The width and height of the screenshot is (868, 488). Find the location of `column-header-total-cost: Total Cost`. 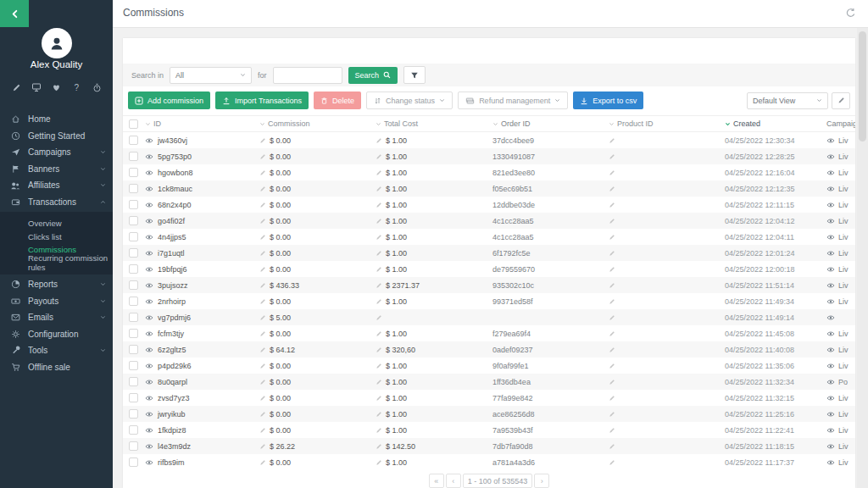

column-header-total-cost: Total Cost is located at coordinates (430, 124).